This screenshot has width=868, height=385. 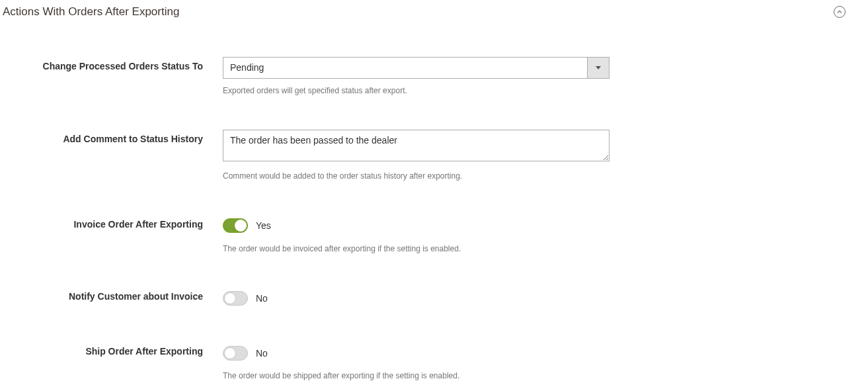 I want to click on section-header: Actions With Orders After Exporting, so click(x=434, y=12).